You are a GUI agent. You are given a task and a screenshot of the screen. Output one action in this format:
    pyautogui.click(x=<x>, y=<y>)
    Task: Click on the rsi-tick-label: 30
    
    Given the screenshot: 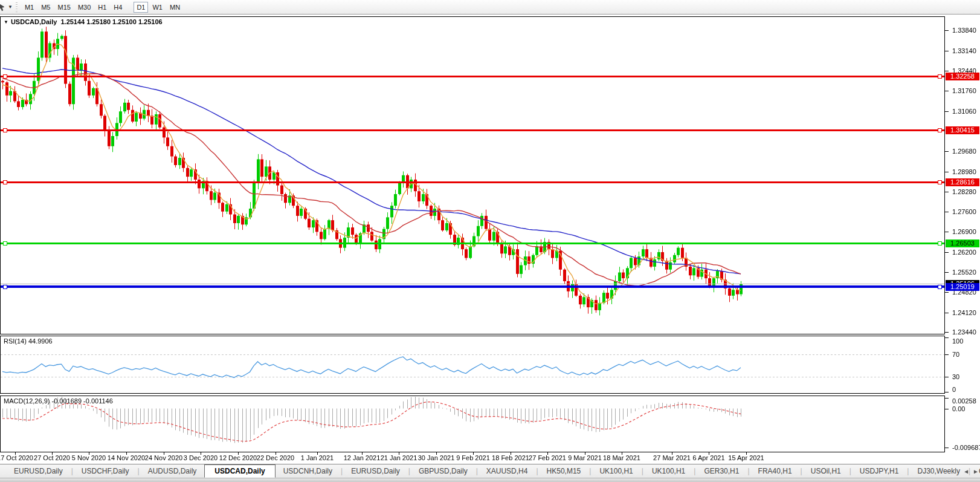 What is the action you would take?
    pyautogui.click(x=956, y=377)
    